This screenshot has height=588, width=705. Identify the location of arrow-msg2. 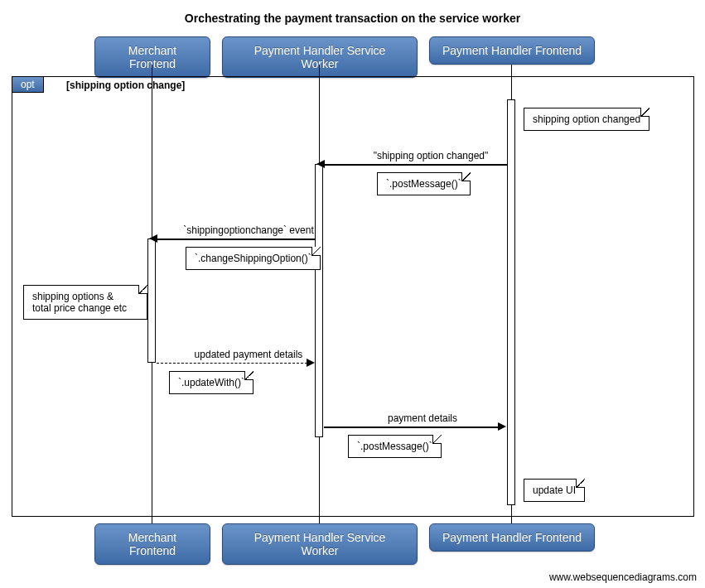
(236, 239).